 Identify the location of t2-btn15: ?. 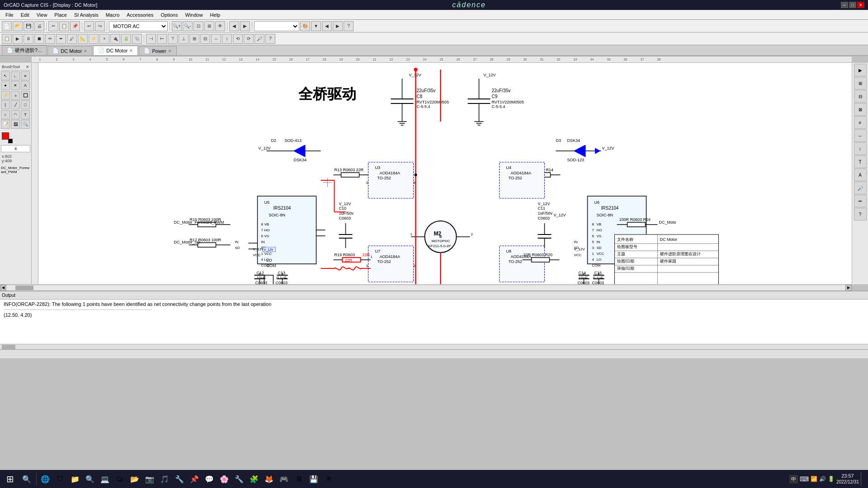
(270, 39).